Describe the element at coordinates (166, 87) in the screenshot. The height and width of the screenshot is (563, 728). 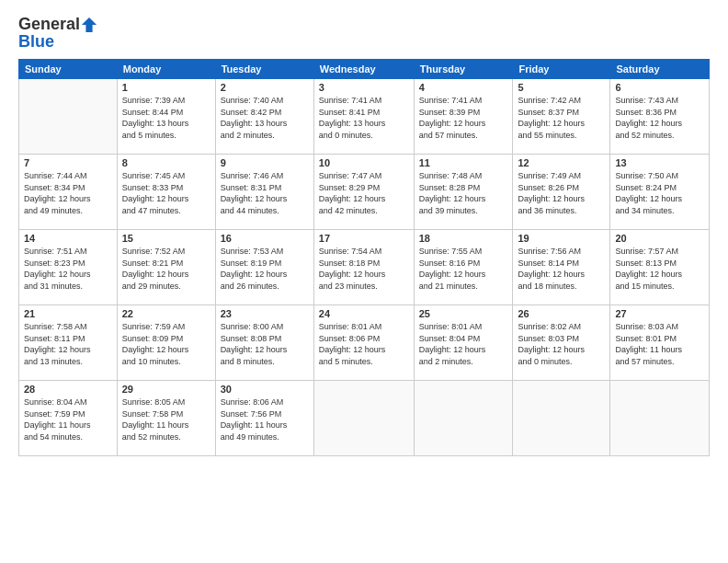
I see `day-number: 1` at that location.